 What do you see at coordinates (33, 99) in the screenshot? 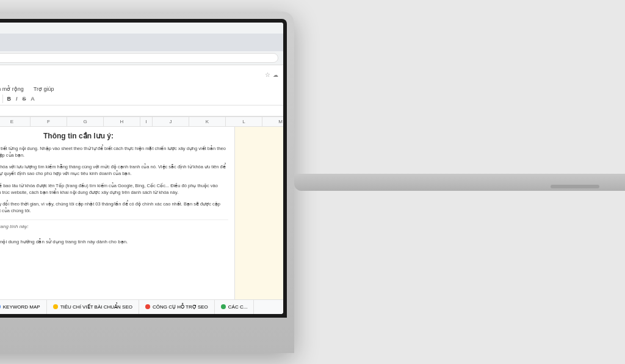
I see `font-color-button: A` at bounding box center [33, 99].